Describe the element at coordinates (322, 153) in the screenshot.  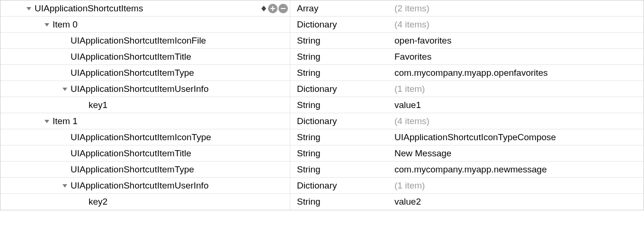
I see `table-row: UIApplicationShortcutItemTitleStringNew …` at that location.